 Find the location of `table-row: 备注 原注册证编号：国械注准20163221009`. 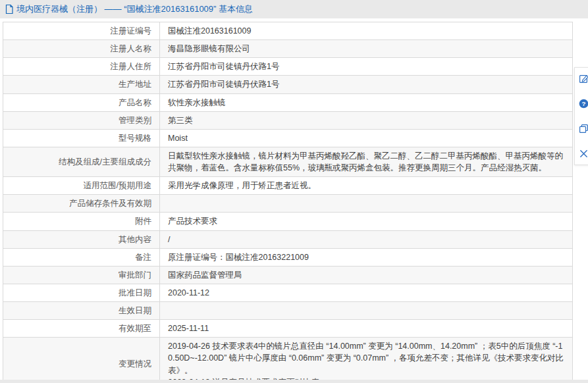

table-row: 备注 原注册证编号：国械注准20163221009 is located at coordinates (288, 257).